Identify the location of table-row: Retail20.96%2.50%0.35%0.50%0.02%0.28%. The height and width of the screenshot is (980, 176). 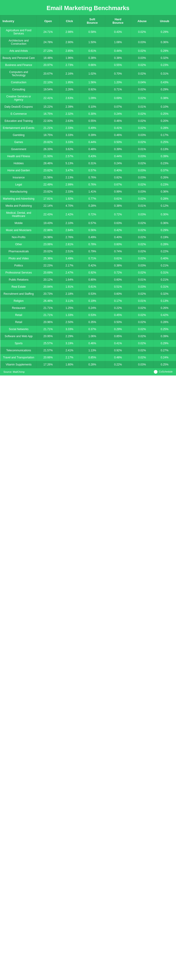
(88, 322).